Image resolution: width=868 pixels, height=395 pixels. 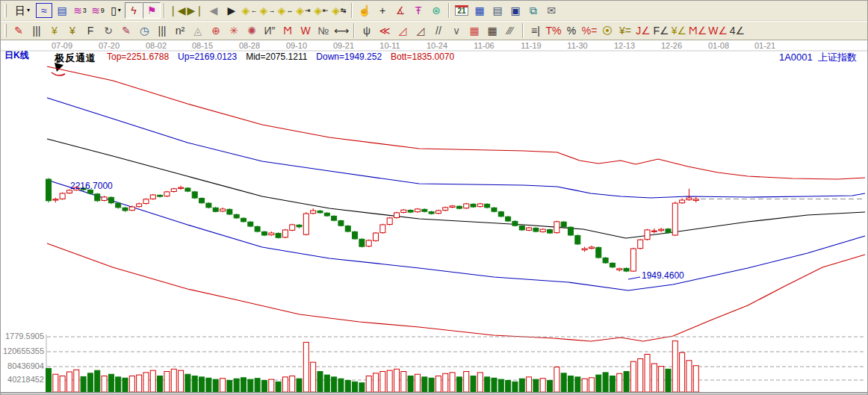 I want to click on star-rays-icon: ✳, so click(x=234, y=31).